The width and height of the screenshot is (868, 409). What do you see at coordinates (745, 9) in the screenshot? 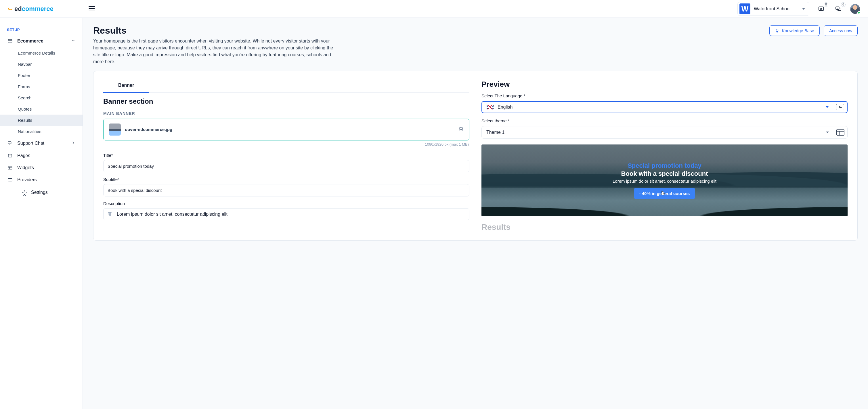
I see `school-badge: W` at bounding box center [745, 9].